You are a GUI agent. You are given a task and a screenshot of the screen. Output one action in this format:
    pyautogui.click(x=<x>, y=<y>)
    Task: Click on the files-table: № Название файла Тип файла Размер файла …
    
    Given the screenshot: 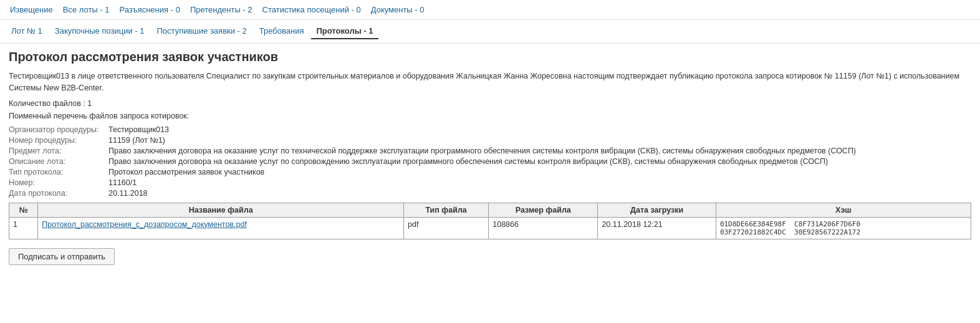 What is the action you would take?
    pyautogui.click(x=490, y=221)
    